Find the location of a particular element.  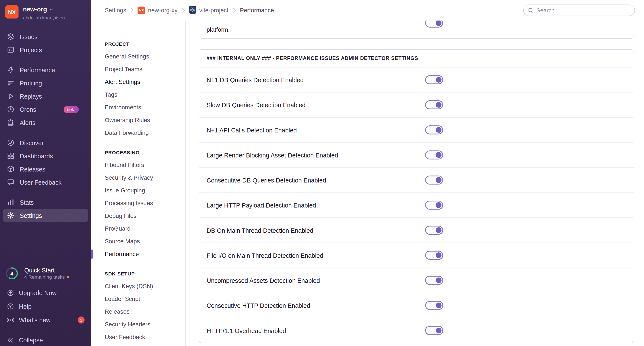

breadcrumb-settings: Settings is located at coordinates (116, 10).